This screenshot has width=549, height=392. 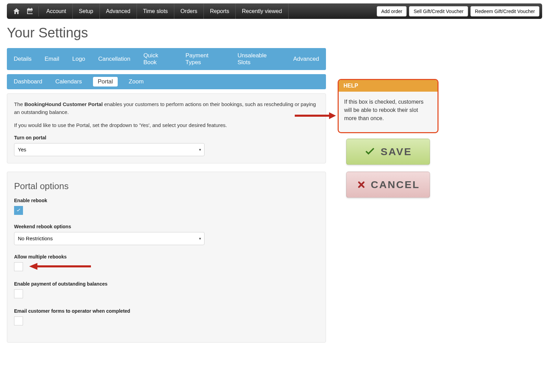 What do you see at coordinates (388, 112) in the screenshot?
I see `help-body: If this box is checked, customers will b…` at bounding box center [388, 112].